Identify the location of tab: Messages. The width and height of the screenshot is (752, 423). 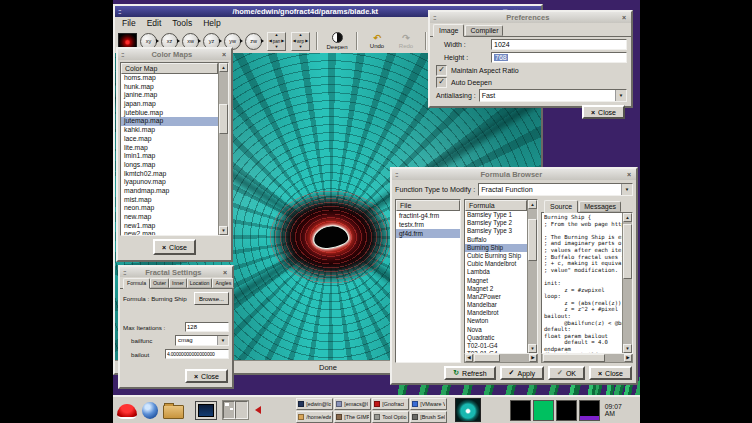
(600, 206).